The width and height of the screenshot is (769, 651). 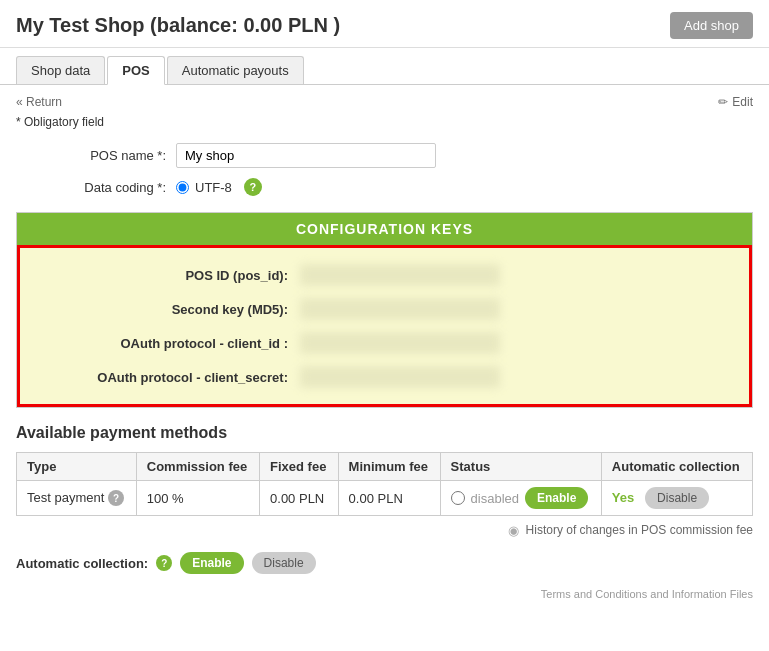 What do you see at coordinates (400, 377) in the screenshot?
I see `config-clientsecret-value` at bounding box center [400, 377].